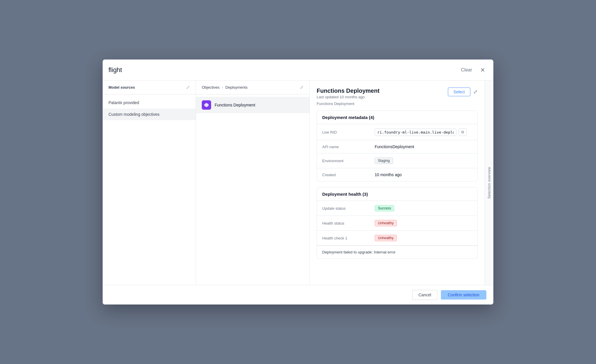 The height and width of the screenshot is (364, 596). Describe the element at coordinates (384, 208) in the screenshot. I see `health-value-update: Success` at that location.